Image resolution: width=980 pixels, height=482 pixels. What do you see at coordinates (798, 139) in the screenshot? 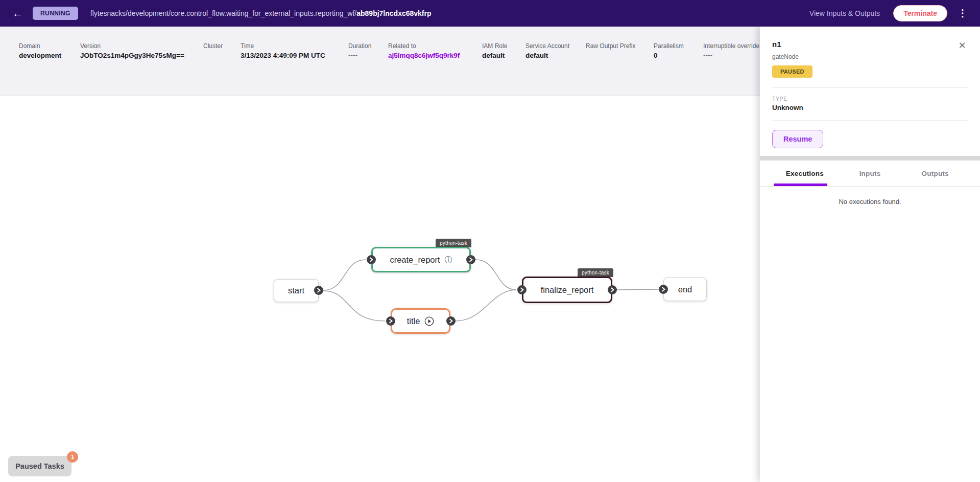
I see `resume-button: Resume` at bounding box center [798, 139].